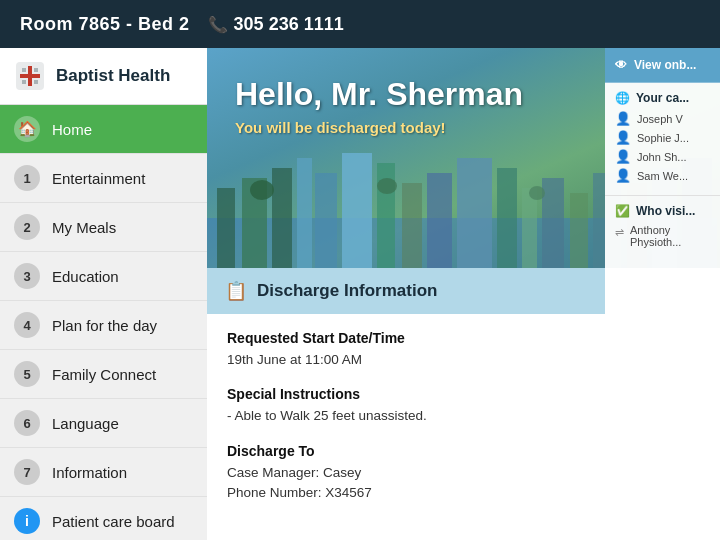  Describe the element at coordinates (104, 472) in the screenshot. I see `sidebar-item-information: 7 Information` at that location.